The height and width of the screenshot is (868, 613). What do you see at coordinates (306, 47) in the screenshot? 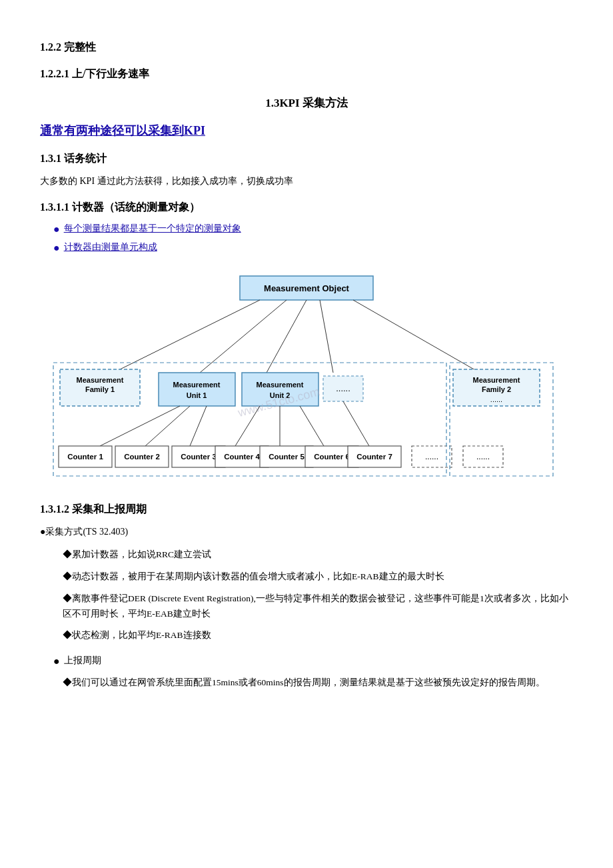
I see `heading-122: 1.2.2 完整性` at bounding box center [306, 47].